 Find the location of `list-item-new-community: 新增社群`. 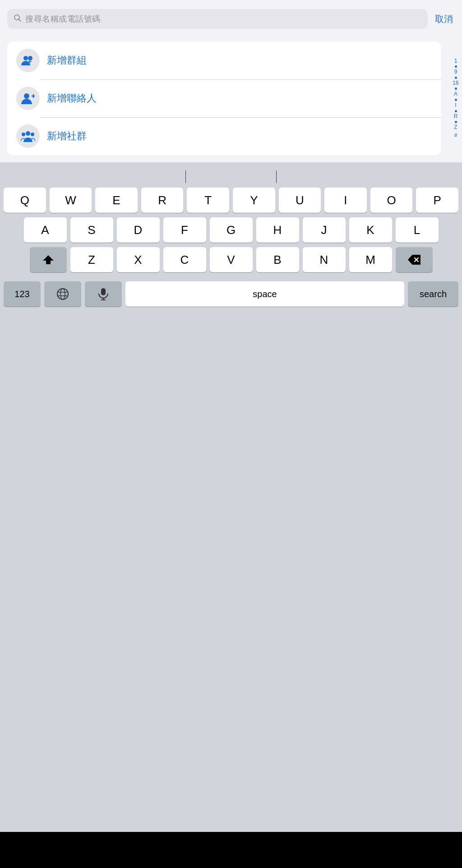

list-item-new-community: 新增社群 is located at coordinates (224, 136).